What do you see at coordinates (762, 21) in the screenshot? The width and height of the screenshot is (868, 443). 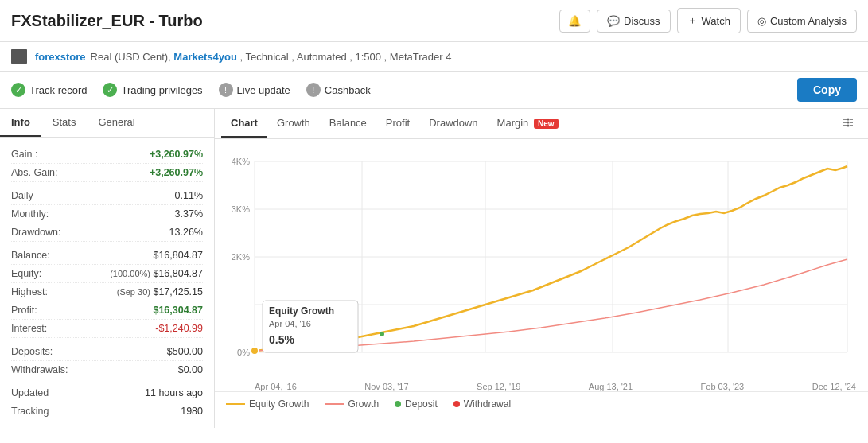 I see `chart-icon: ◎` at bounding box center [762, 21].